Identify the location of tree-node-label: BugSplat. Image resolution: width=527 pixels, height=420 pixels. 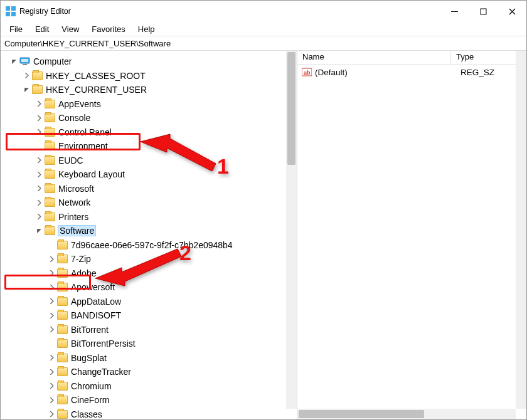
(89, 358).